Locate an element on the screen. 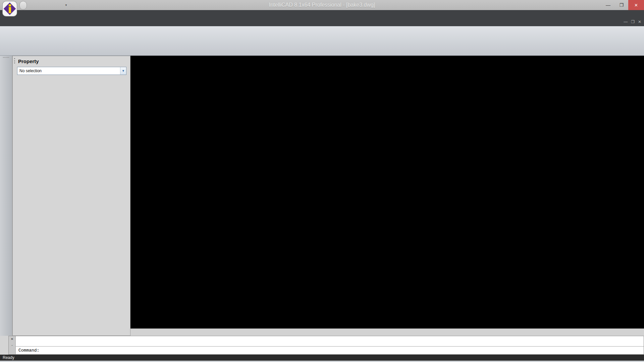 The width and height of the screenshot is (644, 362). toolbar-grip is located at coordinates (6, 58).